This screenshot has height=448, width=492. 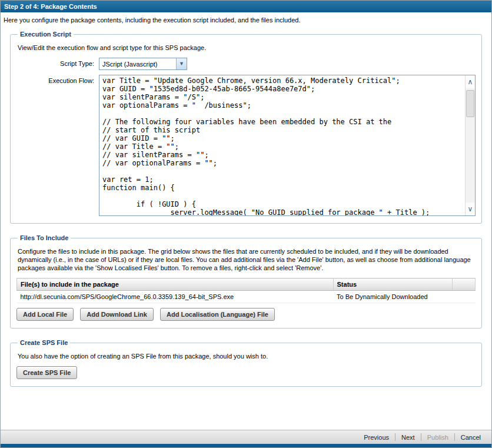 I want to click on column-header-spacer, so click(x=464, y=285).